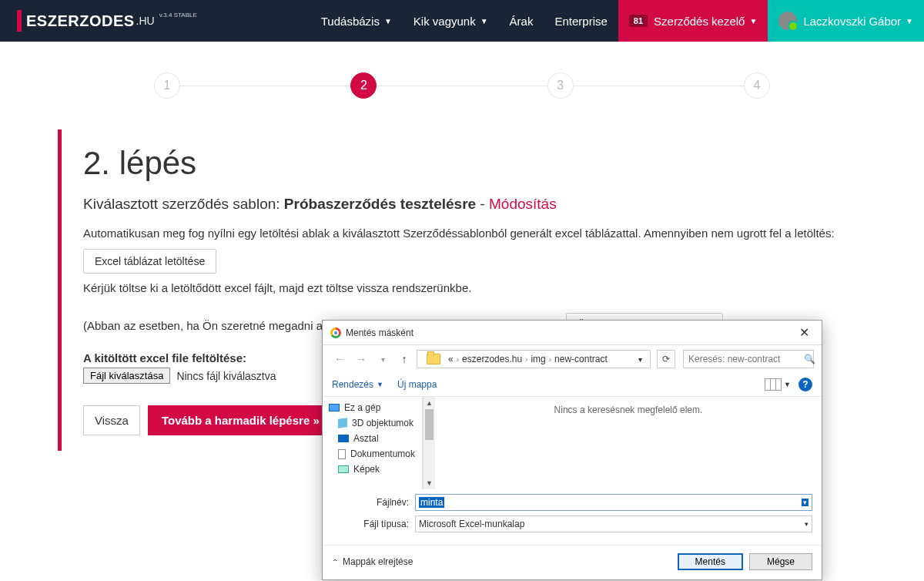 This screenshot has height=581, width=924. Describe the element at coordinates (357, 21) in the screenshot. I see `nav-tudasbazis: Tudásbázis ▼` at that location.